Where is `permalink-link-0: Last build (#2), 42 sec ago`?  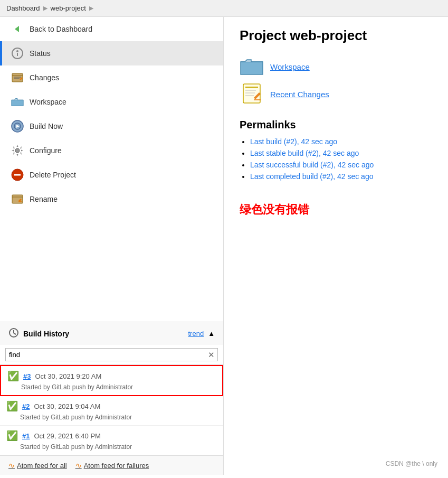 permalink-link-0: Last build (#2), 42 sec ago is located at coordinates (293, 142).